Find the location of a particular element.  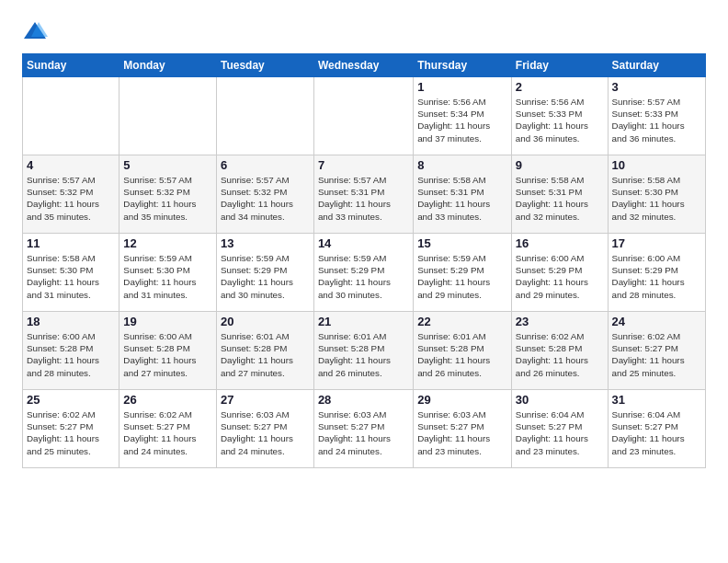

day-number: 3 is located at coordinates (656, 86).